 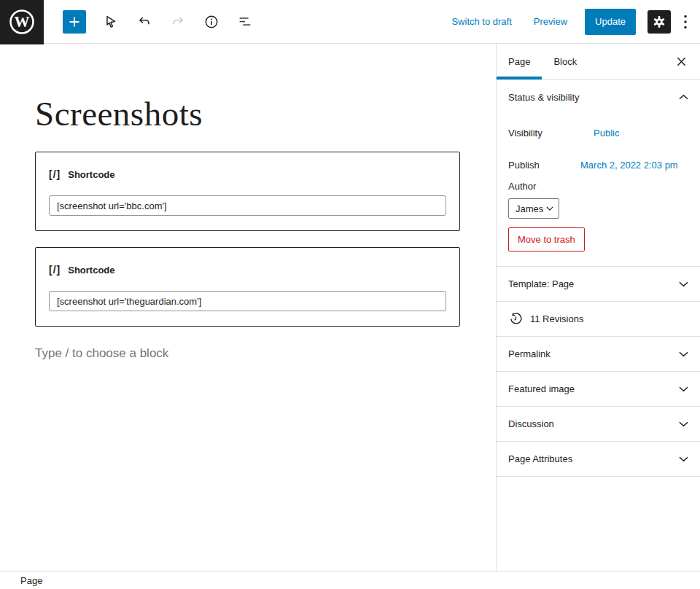 I want to click on plus-icon, so click(x=74, y=22).